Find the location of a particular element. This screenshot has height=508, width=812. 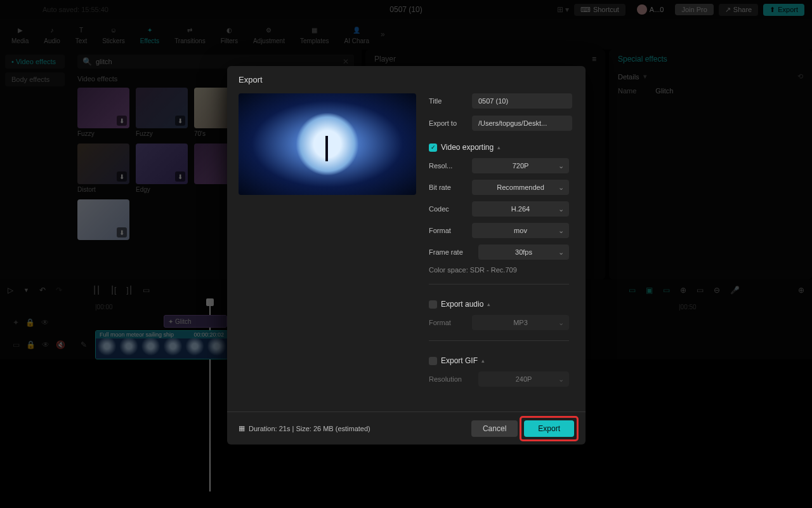

codec-label: Codec is located at coordinates (448, 209).